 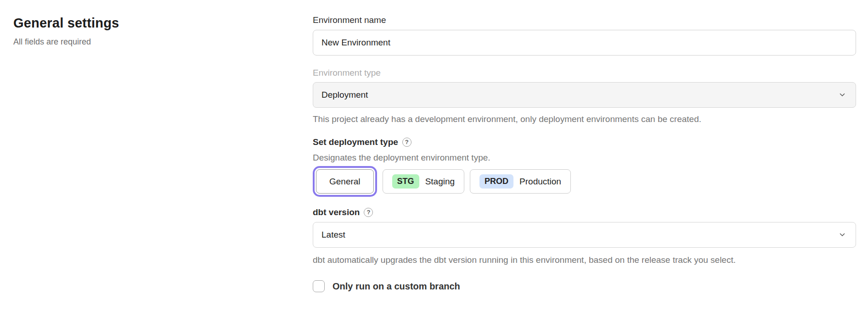 I want to click on dbt-version-select: Latest, so click(x=584, y=235).